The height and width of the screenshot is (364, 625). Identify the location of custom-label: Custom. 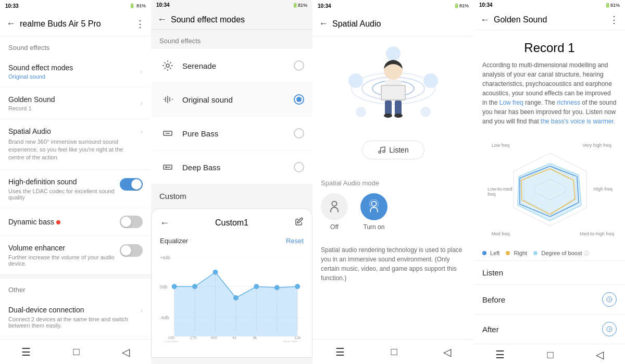
(173, 196).